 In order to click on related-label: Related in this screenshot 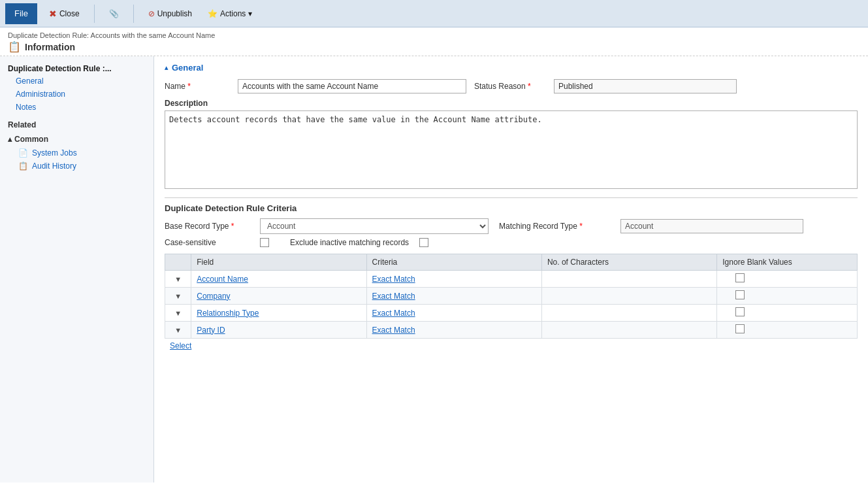, I will do `click(77, 123)`.